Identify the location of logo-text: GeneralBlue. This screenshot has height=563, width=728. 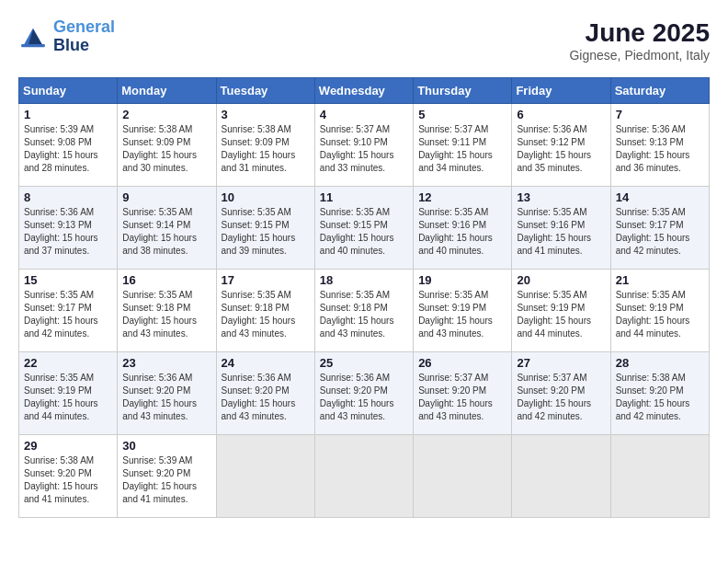
(85, 37).